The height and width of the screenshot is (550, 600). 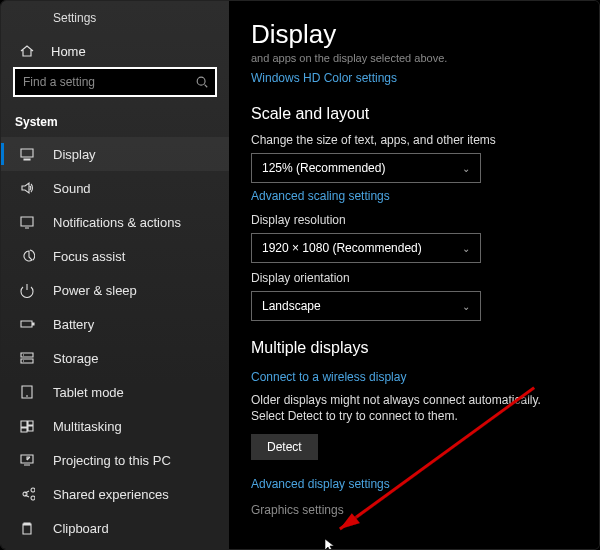 I want to click on resolution-label: Display resolution, so click(x=414, y=220).